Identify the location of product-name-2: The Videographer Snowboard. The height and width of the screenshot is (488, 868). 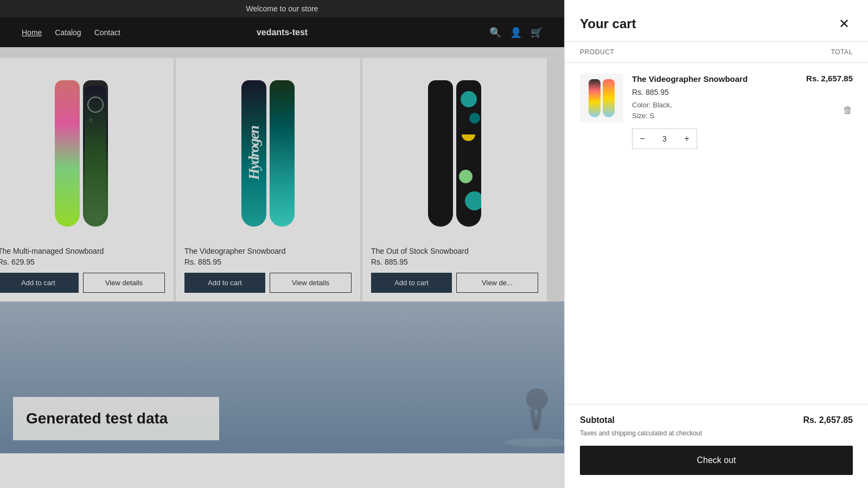
(268, 251).